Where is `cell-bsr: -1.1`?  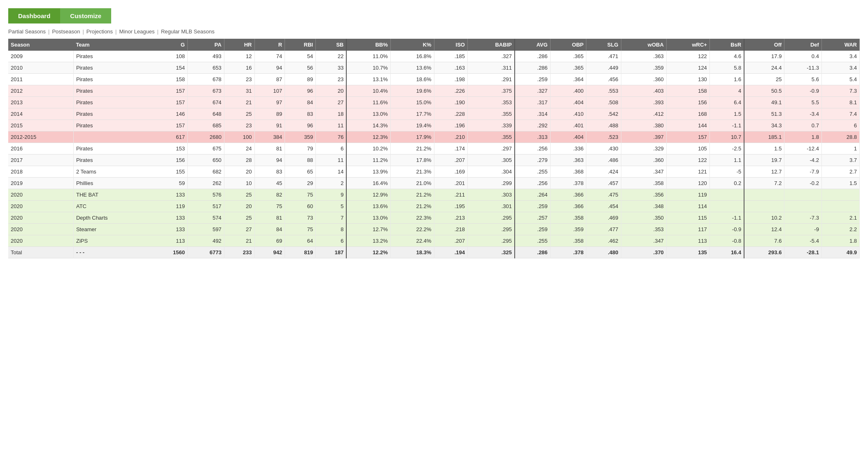
cell-bsr: -1.1 is located at coordinates (727, 126).